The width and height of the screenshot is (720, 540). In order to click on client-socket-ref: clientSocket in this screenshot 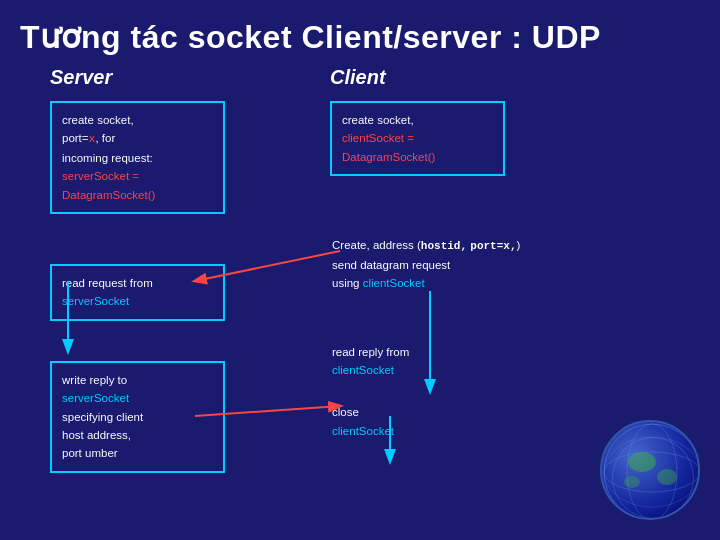, I will do `click(394, 283)`.